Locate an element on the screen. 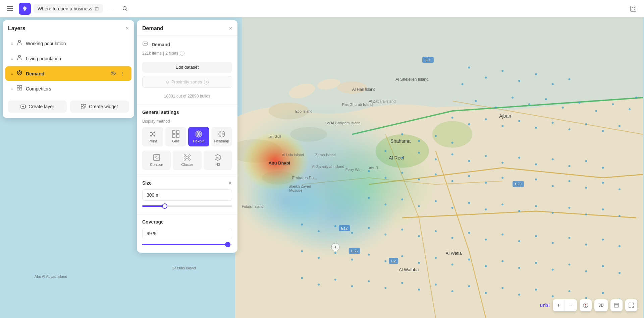 Image resolution: width=644 pixels, height=318 pixels. method-h3: H3 H3 is located at coordinates (218, 160).